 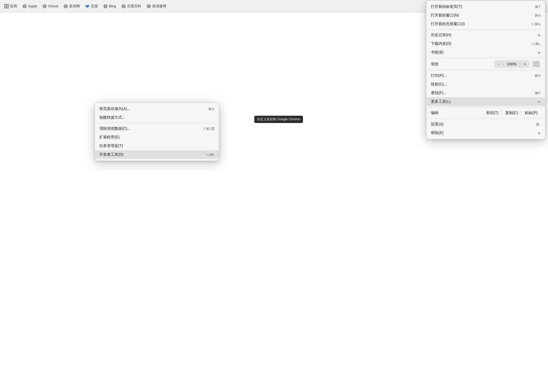 I want to click on menu-settings-label: 设置(S), so click(x=437, y=124).